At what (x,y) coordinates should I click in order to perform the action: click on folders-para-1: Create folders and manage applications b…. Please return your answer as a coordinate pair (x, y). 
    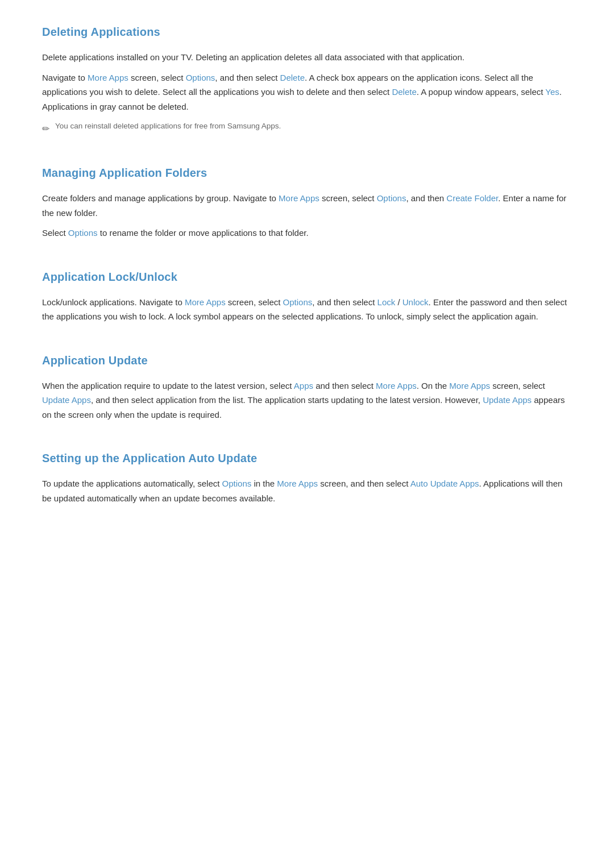
    Looking at the image, I should click on (307, 206).